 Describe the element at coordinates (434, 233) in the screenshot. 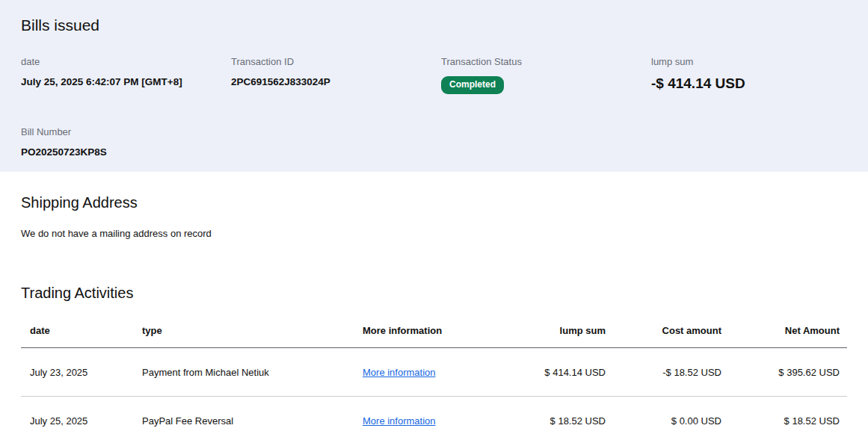

I see `shipping-address-message: We do not have a mailing address on reco…` at that location.